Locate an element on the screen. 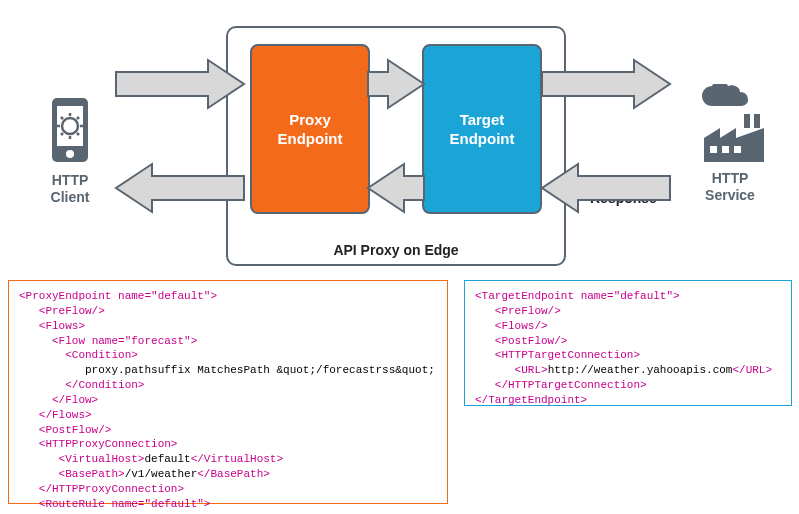 This screenshot has width=799, height=514. http-service: HTTPService is located at coordinates (730, 144).